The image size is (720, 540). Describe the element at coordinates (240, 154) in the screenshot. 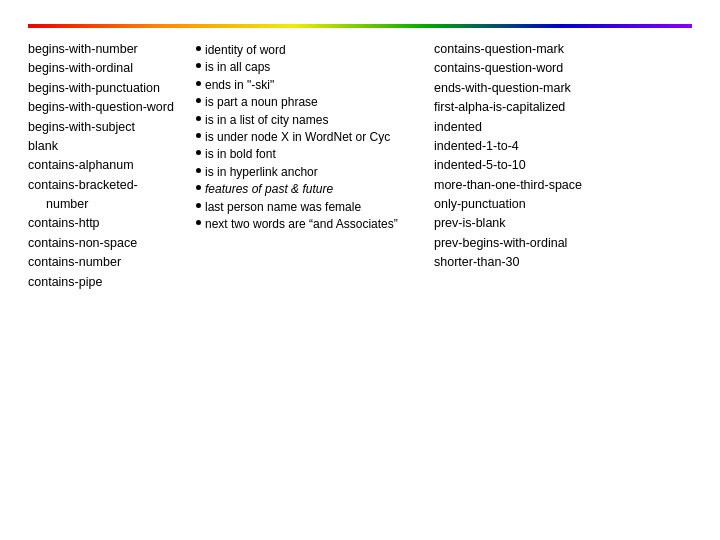

I see `bullet-text: is in bold font` at that location.